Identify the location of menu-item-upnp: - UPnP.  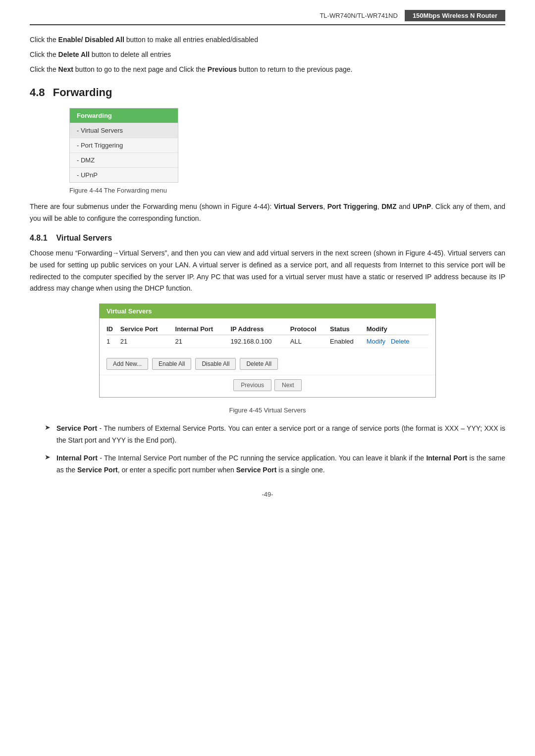
(124, 175).